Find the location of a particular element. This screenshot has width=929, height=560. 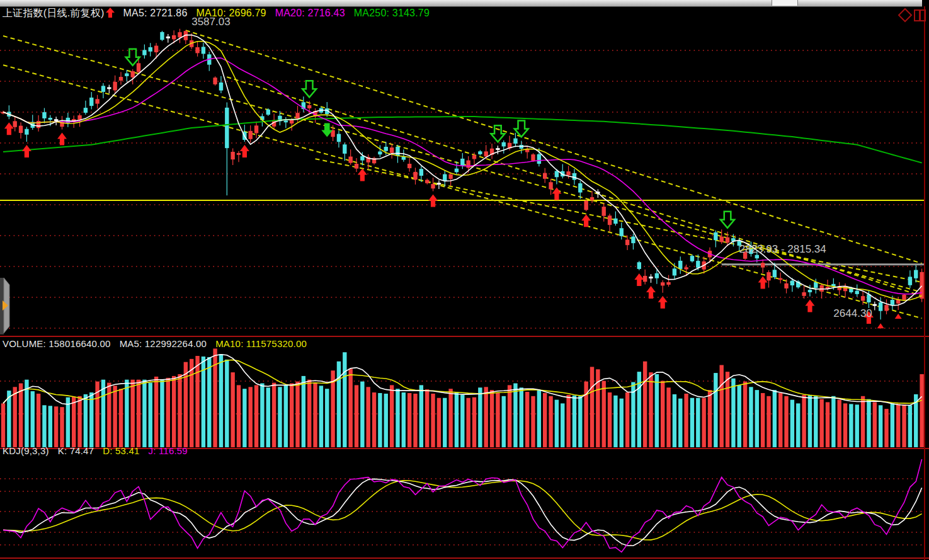

ma5-value: MA5: 2721.86 is located at coordinates (156, 13).